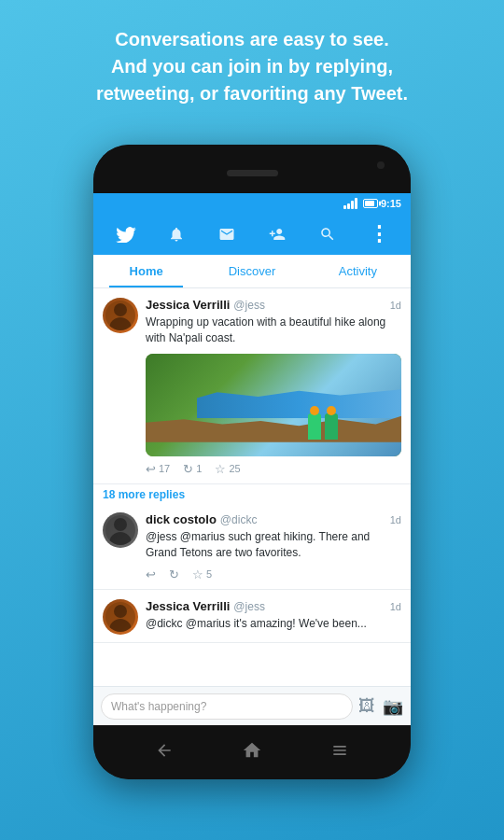 The width and height of the screenshot is (504, 840). I want to click on phone-camera, so click(381, 165).